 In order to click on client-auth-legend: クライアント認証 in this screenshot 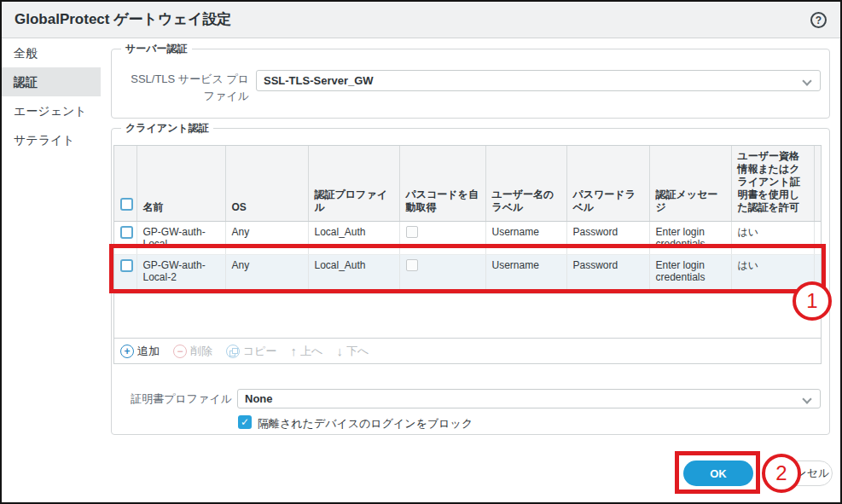, I will do `click(167, 128)`.